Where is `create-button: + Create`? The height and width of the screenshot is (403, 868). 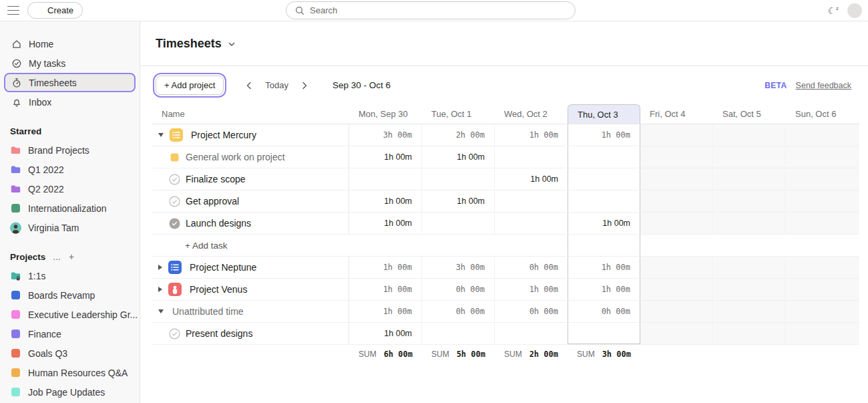
create-button: + Create is located at coordinates (55, 11).